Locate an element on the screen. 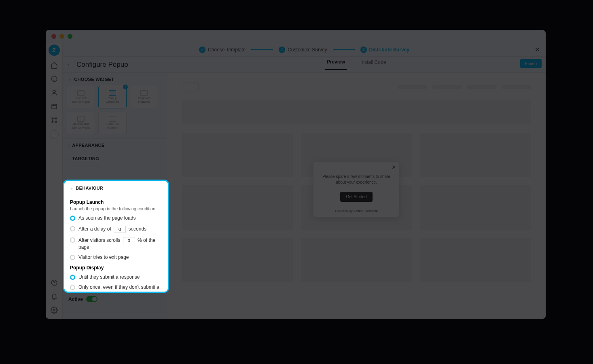  active-toggle-row: Active is located at coordinates (115, 299).